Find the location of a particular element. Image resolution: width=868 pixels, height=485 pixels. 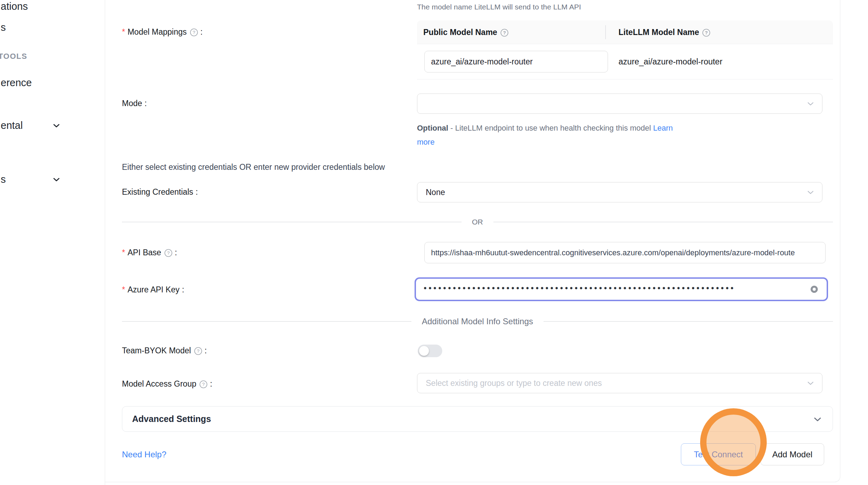

api-base-label: * API Base ? : is located at coordinates (149, 253).